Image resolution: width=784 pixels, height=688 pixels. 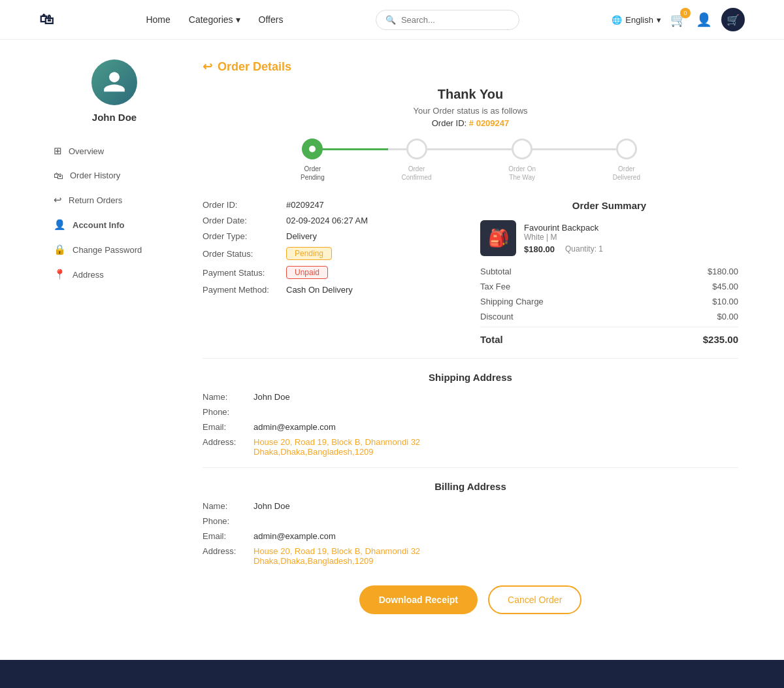 What do you see at coordinates (114, 200) in the screenshot?
I see `sidebar-item-return-orders: ↩ Return Orders` at bounding box center [114, 200].